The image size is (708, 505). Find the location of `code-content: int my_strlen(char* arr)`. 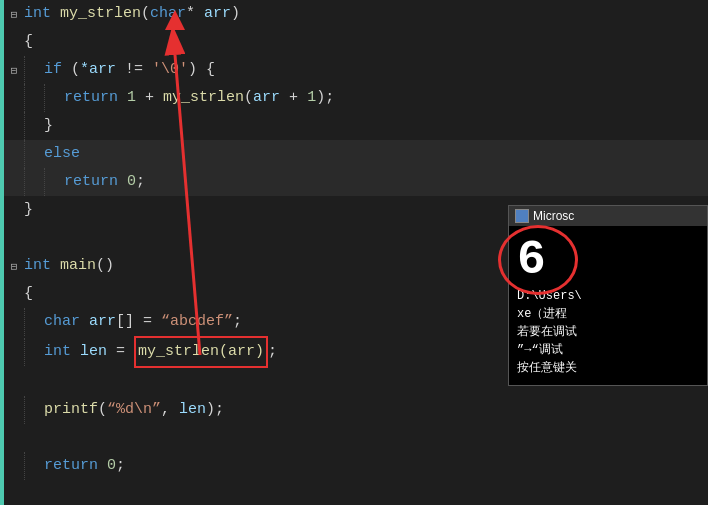

code-content: int my_strlen(char* arr) is located at coordinates (132, 14).